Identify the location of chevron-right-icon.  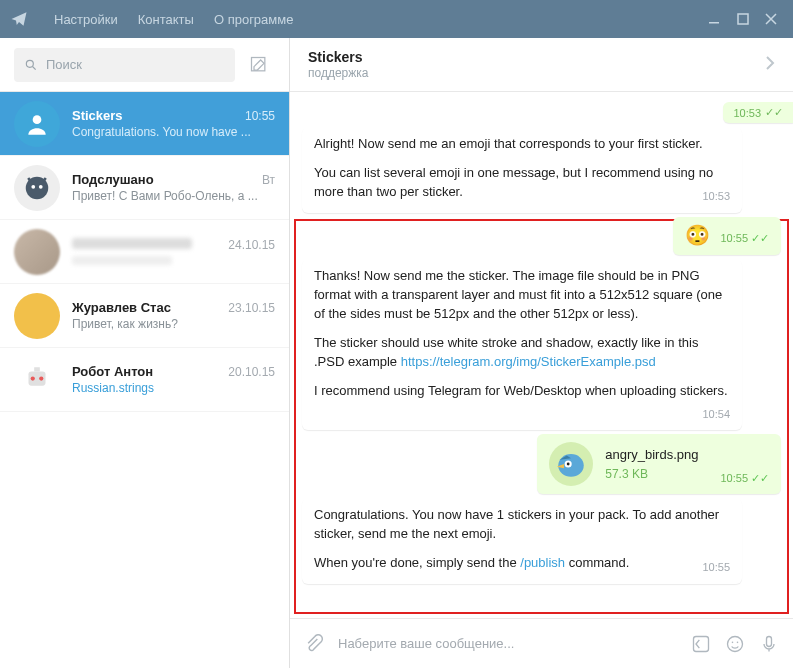
(770, 65).